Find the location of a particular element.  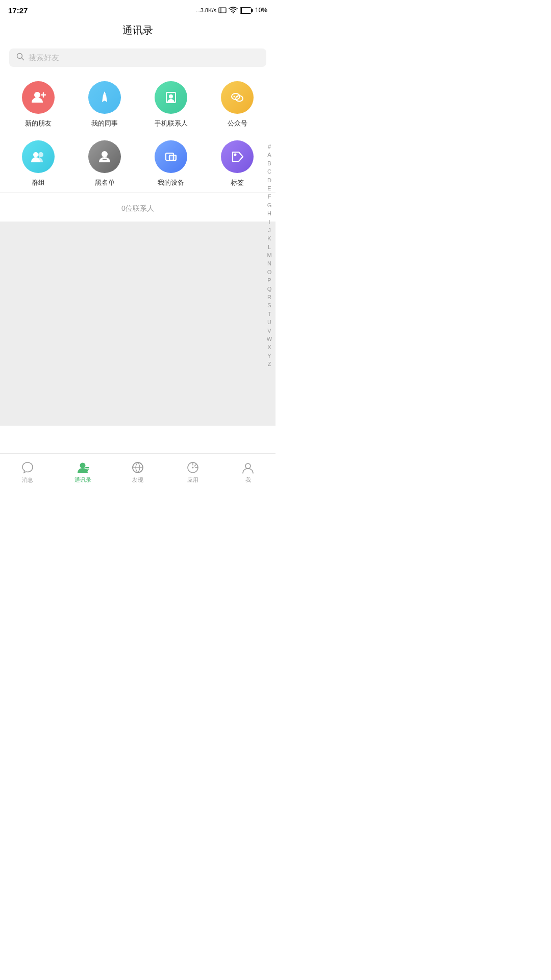

phone-contacts-label: 手机联系人 is located at coordinates (171, 124).